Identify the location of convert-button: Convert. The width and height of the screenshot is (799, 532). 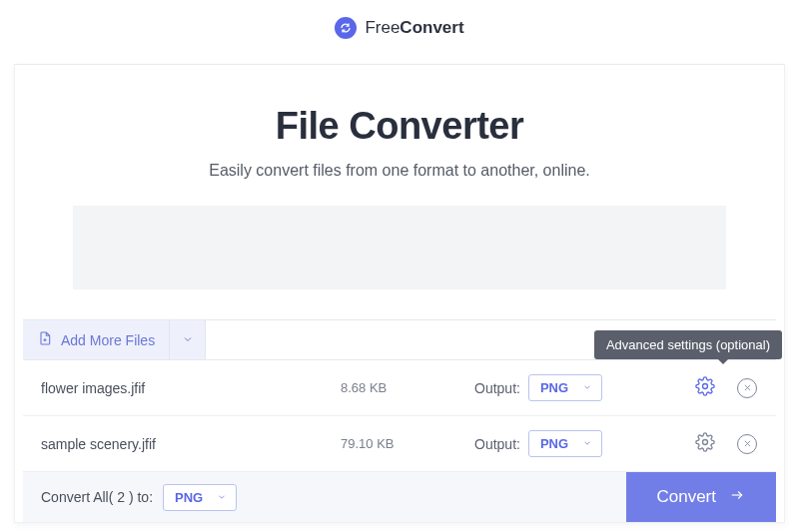
(701, 497).